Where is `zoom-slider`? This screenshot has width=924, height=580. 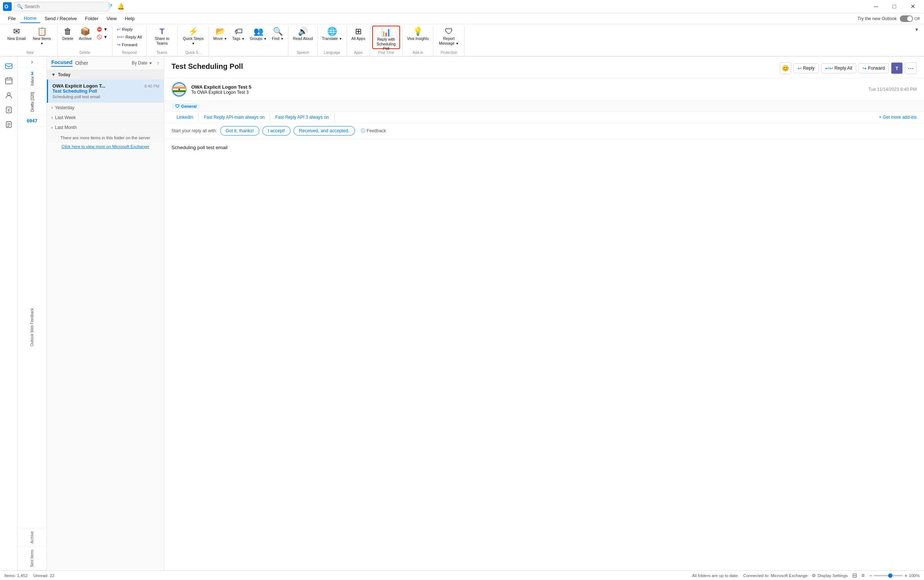
zoom-slider is located at coordinates (888, 575).